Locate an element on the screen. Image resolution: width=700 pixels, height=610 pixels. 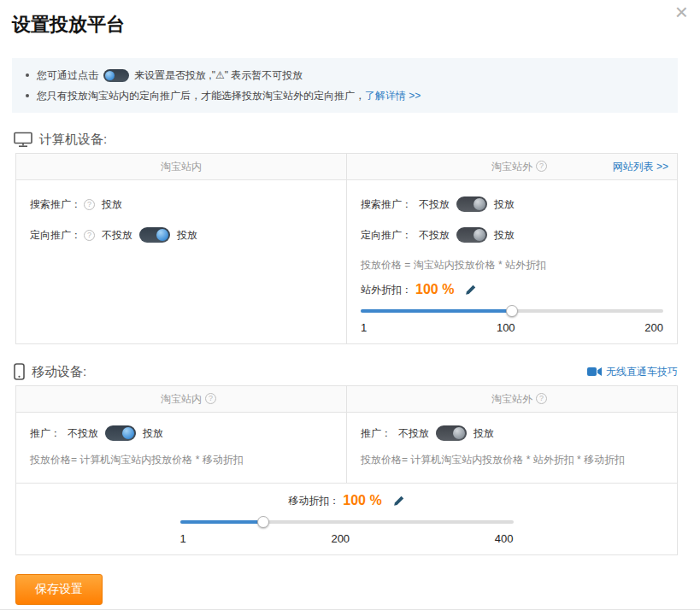
notice-text: 您只有投放淘宝站内的定向推广后，才能选择投放淘宝站外的定向推广， is located at coordinates (201, 96).